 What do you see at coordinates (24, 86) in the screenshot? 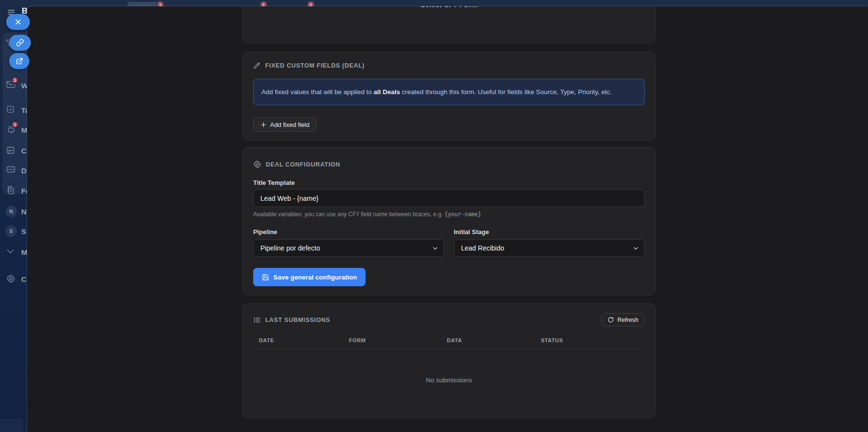
I see `sidebar-item-label: W` at bounding box center [24, 86].